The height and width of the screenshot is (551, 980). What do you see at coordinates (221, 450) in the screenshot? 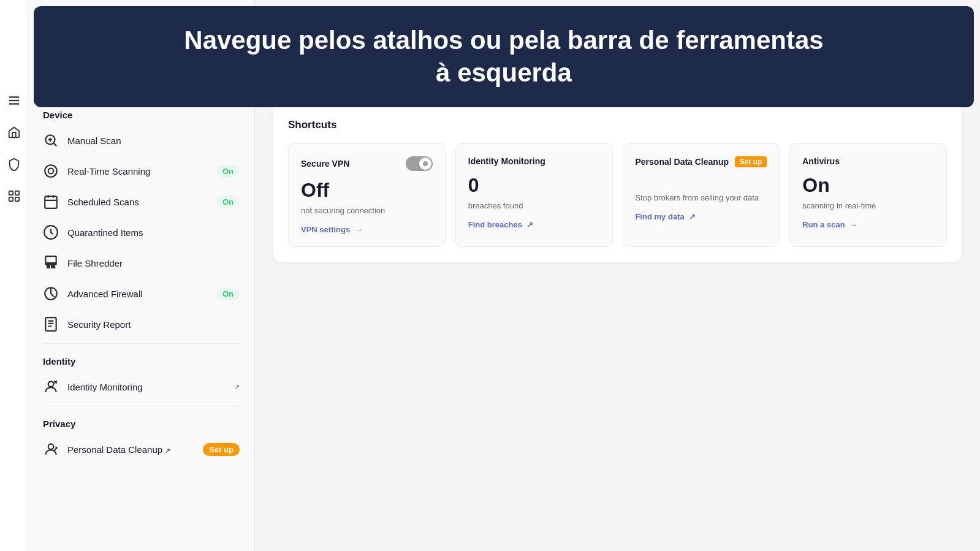
I see `personal-data-cleanup-badge: Set up` at bounding box center [221, 450].